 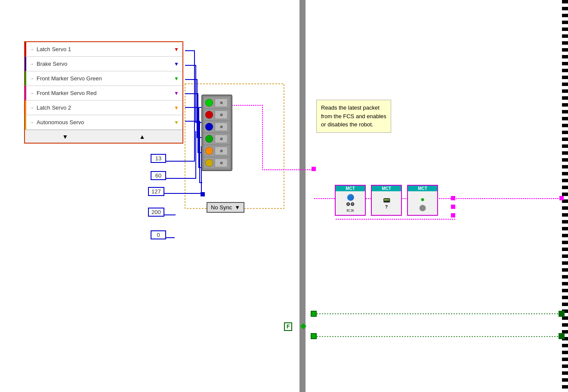 What do you see at coordinates (386, 207) in the screenshot?
I see `mct2-label: ?` at bounding box center [386, 207].